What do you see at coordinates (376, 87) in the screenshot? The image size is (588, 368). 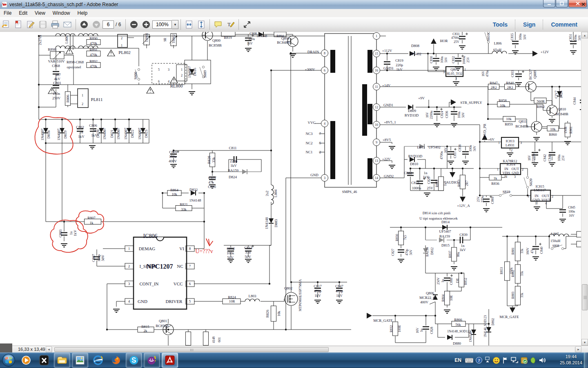 I see `svg-text: 11` at bounding box center [376, 87].